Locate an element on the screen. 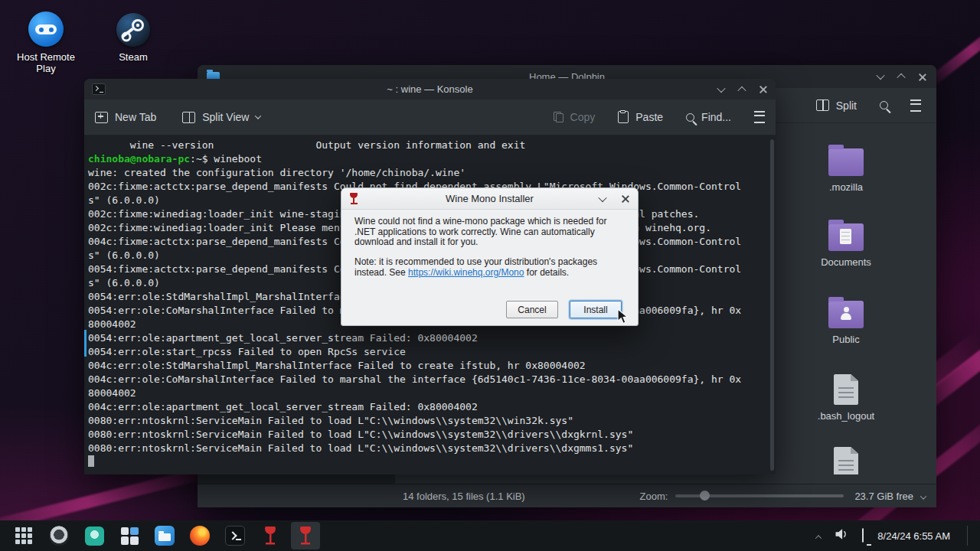 This screenshot has height=551, width=980. folder-summary: 14 folders, 15 files (1.1 KiB) is located at coordinates (464, 496).